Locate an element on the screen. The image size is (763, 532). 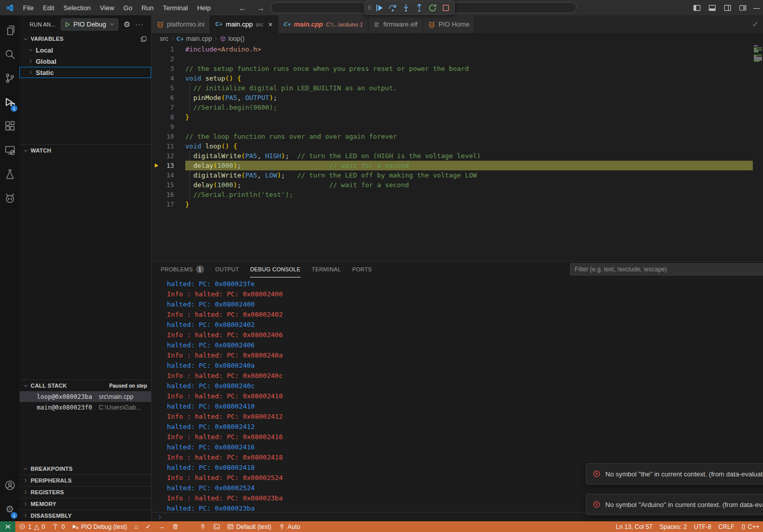
menu-run: Run is located at coordinates (147, 8).